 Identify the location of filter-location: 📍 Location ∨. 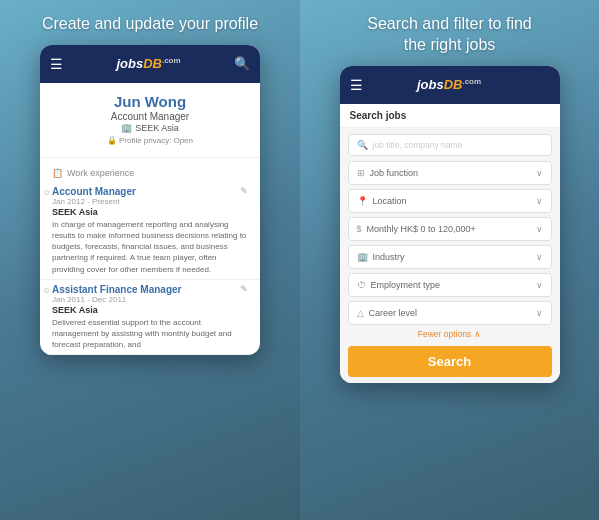
(450, 201).